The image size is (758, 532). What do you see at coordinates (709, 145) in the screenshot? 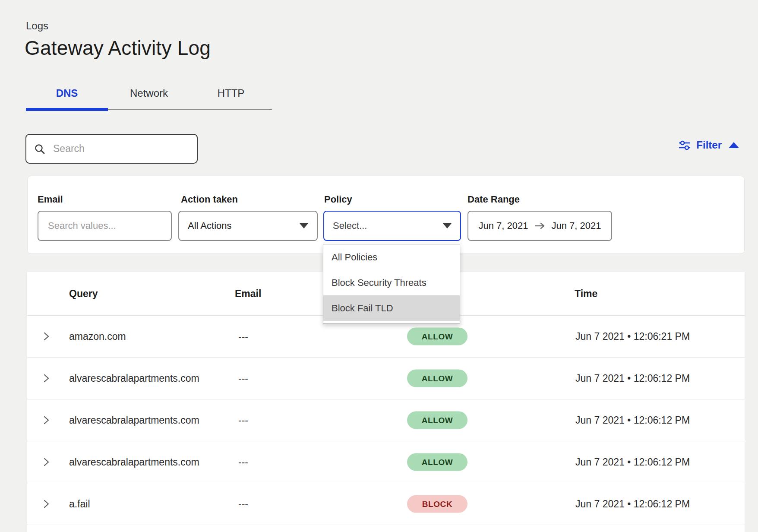
I see `filter-toggle: Filter` at bounding box center [709, 145].